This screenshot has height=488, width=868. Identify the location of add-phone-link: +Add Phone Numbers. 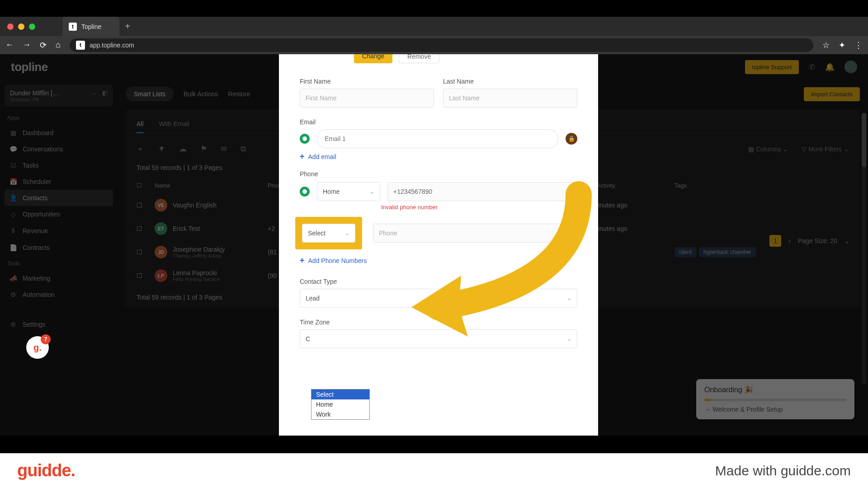
(439, 260).